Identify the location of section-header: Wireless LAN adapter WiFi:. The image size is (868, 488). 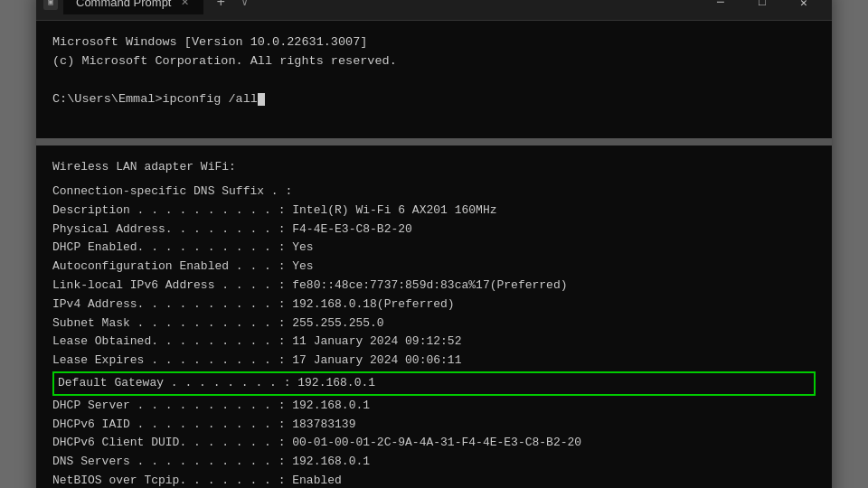
(434, 168).